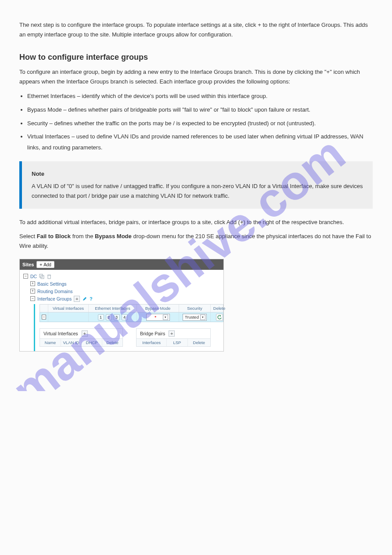 The width and height of the screenshot is (392, 555). What do you see at coordinates (132, 317) in the screenshot?
I see `ifgroup-row: − 1 2 3 4 * ▾` at bounding box center [132, 317].